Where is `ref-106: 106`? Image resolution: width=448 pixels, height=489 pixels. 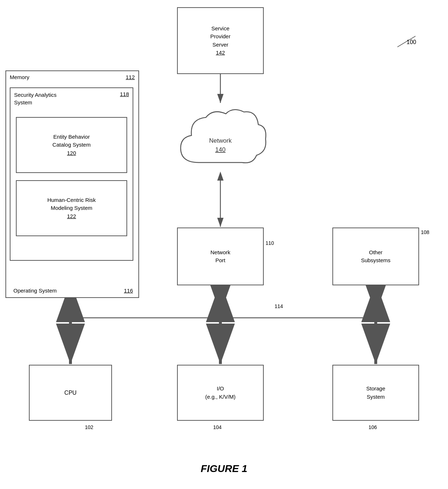
ref-106: 106 is located at coordinates (373, 427).